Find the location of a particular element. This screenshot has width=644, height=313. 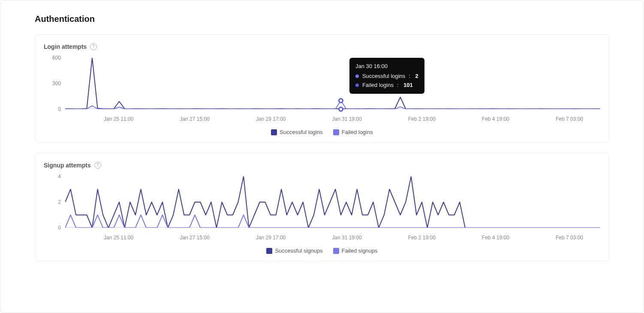

legend: Successful signups Failed signups is located at coordinates (322, 251).